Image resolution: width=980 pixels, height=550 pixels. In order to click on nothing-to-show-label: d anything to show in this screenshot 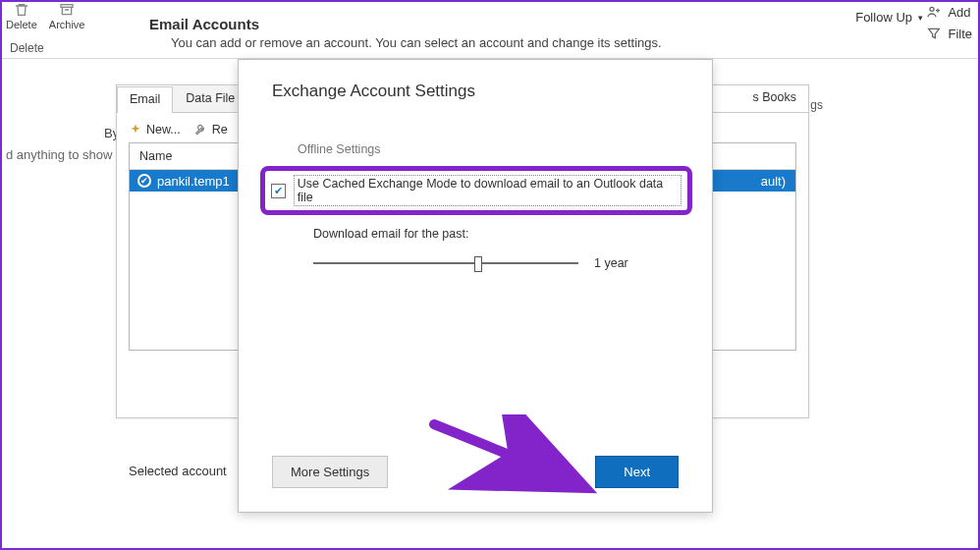, I will do `click(57, 155)`.